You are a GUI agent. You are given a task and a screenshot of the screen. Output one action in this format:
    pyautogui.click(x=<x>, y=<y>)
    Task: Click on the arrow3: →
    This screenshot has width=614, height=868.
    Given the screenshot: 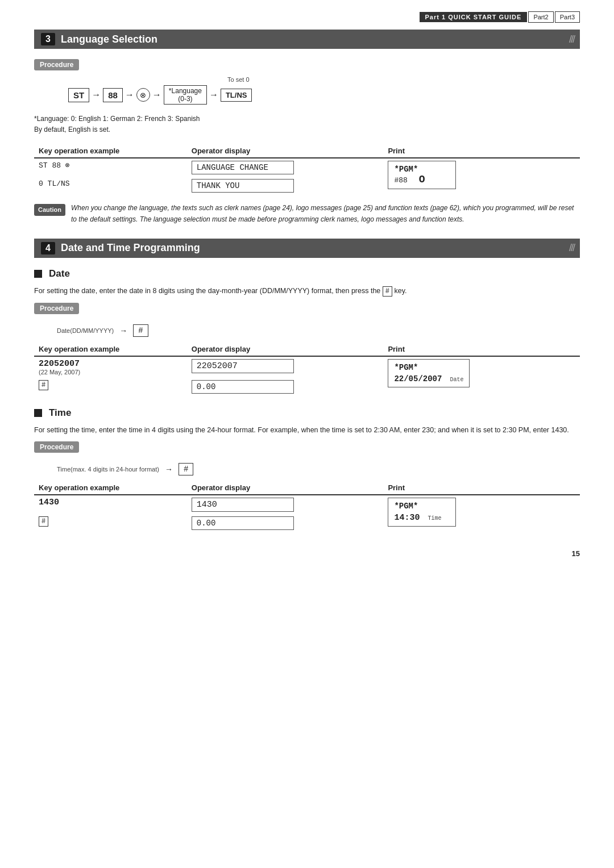 What is the action you would take?
    pyautogui.click(x=157, y=95)
    